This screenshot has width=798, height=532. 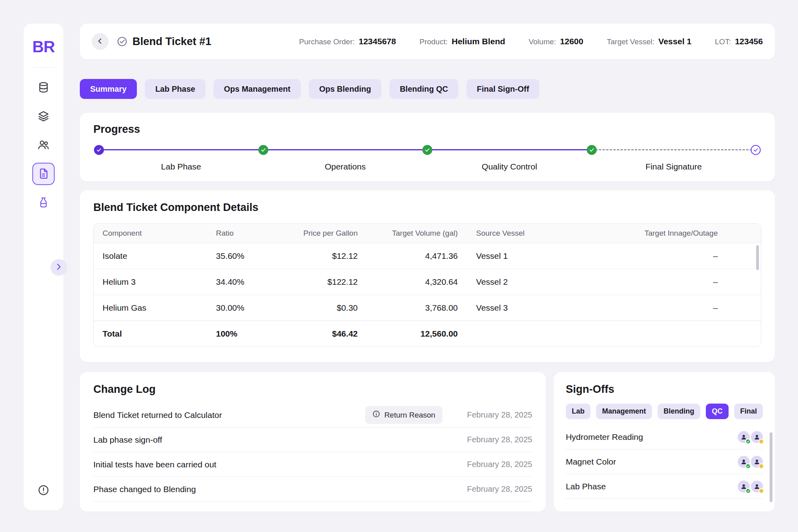 What do you see at coordinates (313, 452) in the screenshot?
I see `change-log-list: Blend Ticket returned to Calculator Retu…` at bounding box center [313, 452].